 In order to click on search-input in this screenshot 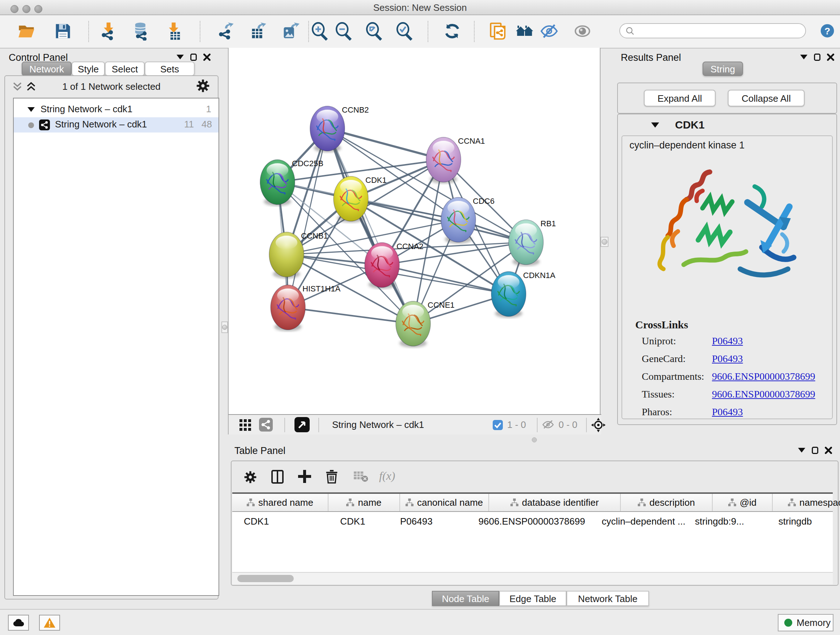, I will do `click(712, 31)`.